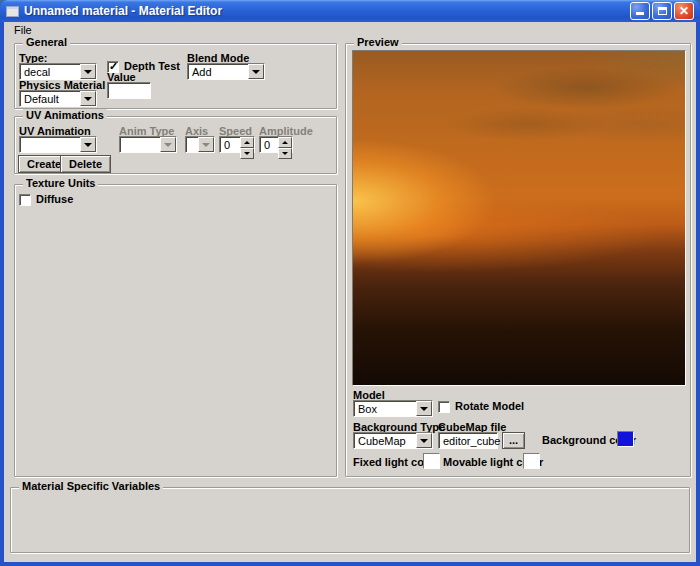  What do you see at coordinates (267, 145) in the screenshot?
I see `amplitude-value: 0` at bounding box center [267, 145].